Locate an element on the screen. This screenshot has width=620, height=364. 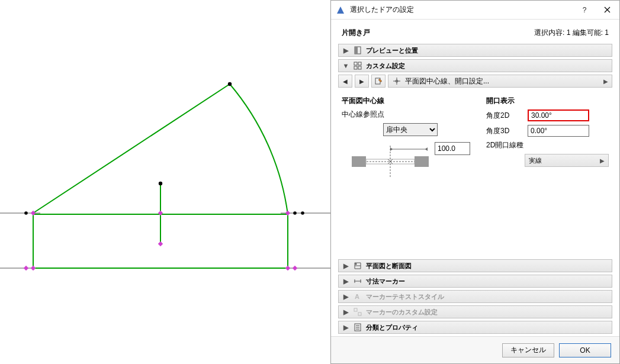
axis-icon is located at coordinates (397, 81).